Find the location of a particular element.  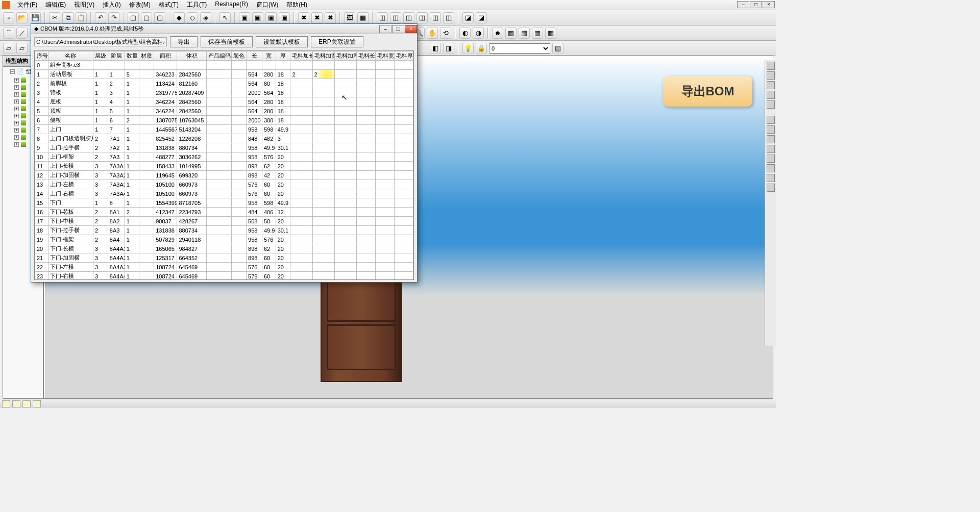

table-row: 7上门1711445567514320495859849.9 is located at coordinates (225, 130).